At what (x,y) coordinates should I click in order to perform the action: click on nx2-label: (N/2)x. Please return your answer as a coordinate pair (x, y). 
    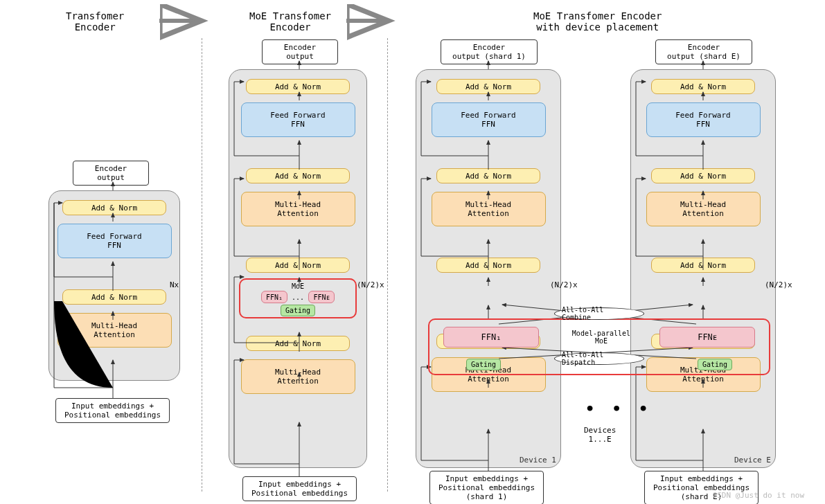
    Looking at the image, I should click on (371, 285).